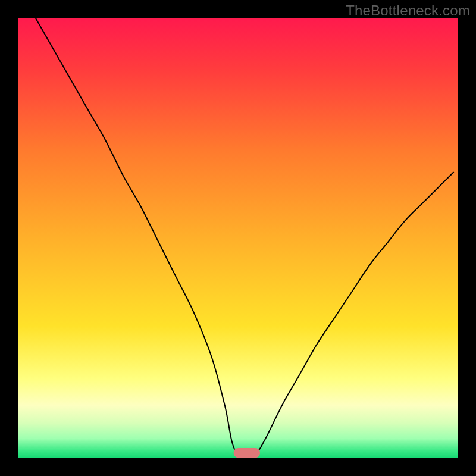 The height and width of the screenshot is (476, 476). What do you see at coordinates (408, 11) in the screenshot?
I see `watermark-text: TheBottleneck.com` at bounding box center [408, 11].